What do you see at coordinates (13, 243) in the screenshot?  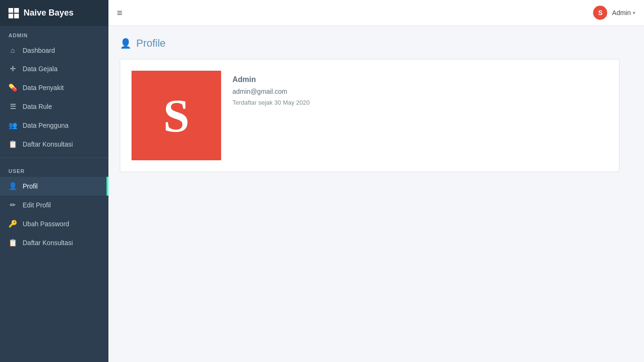 I see `daftar-konsultasi-user-icon: 📋` at bounding box center [13, 243].